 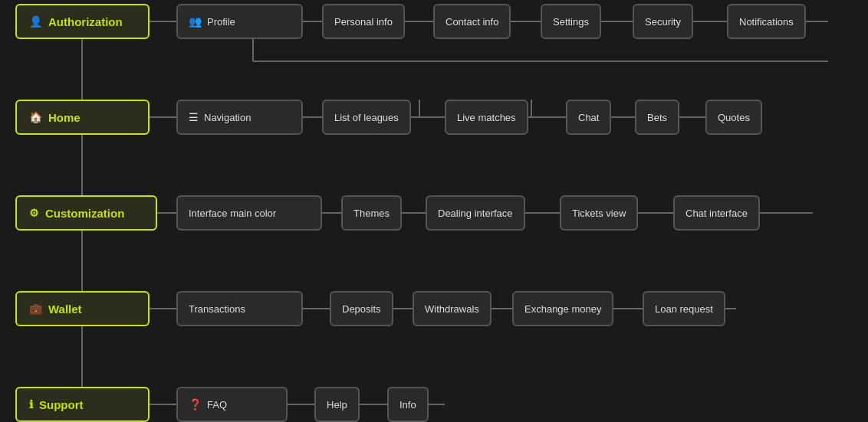 I want to click on sec-node-navigation-label: Navigation, so click(x=227, y=118).